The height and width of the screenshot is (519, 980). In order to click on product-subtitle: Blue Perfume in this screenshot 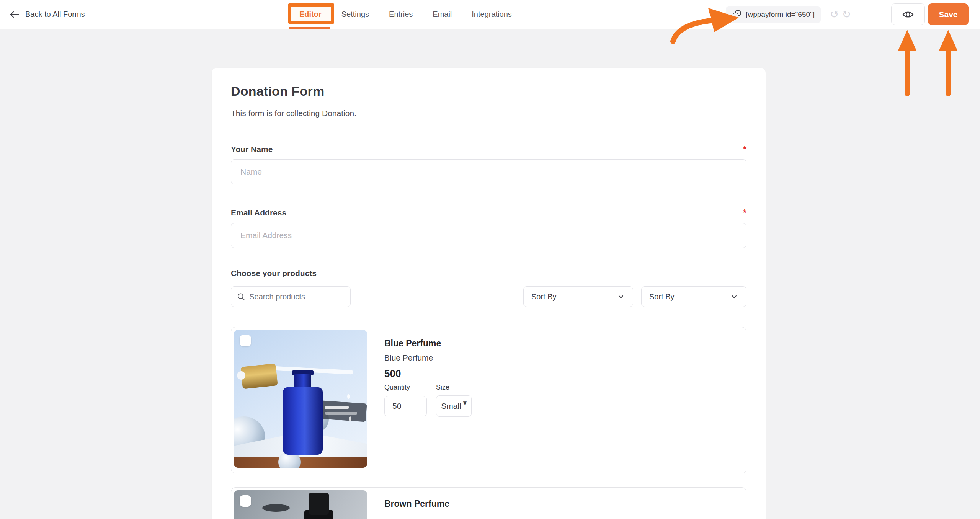, I will do `click(428, 358)`.